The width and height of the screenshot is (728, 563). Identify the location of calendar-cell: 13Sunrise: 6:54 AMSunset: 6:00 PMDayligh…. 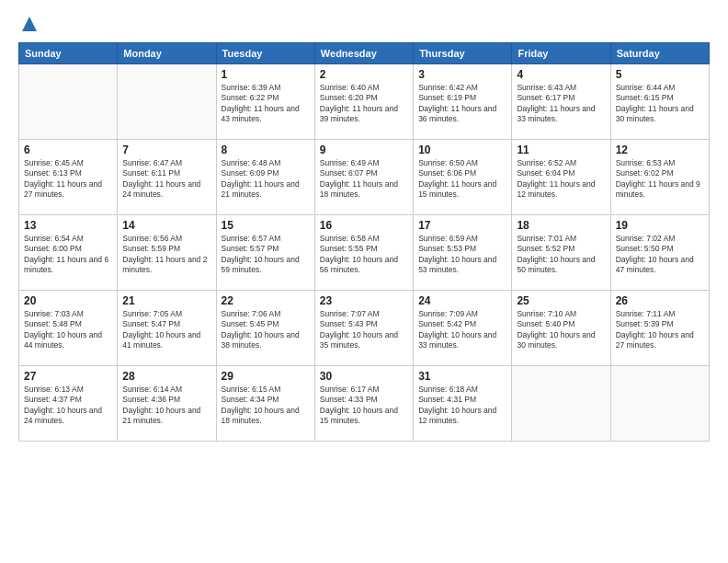
(68, 253).